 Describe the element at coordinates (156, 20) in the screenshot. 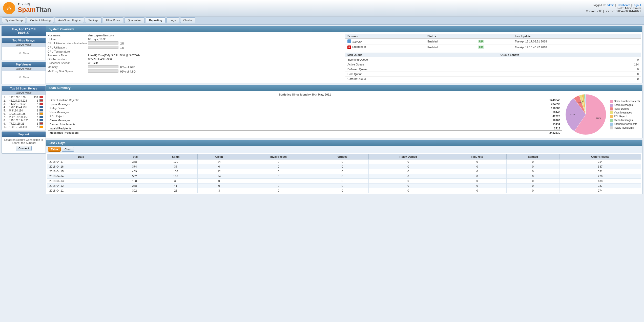

I see `nav-reporting: Reporting` at that location.